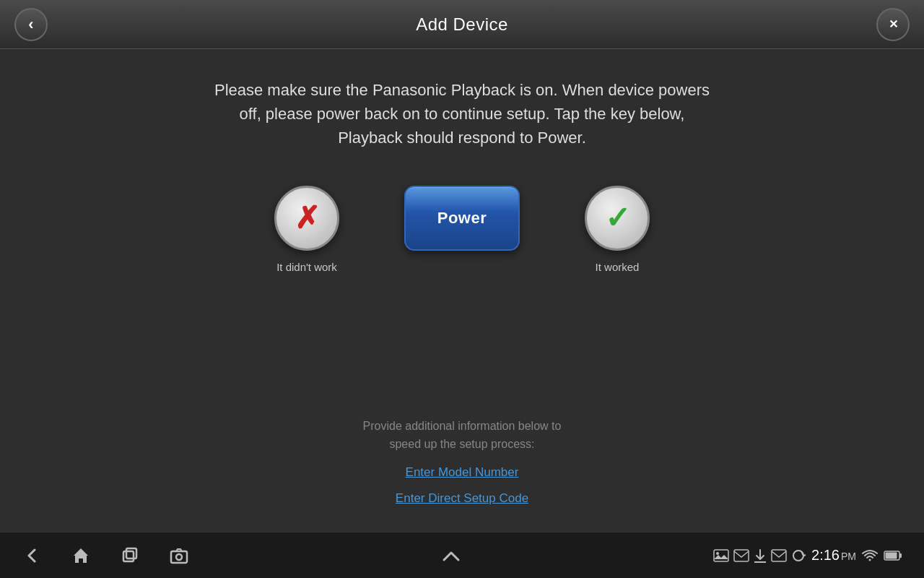  Describe the element at coordinates (721, 556) in the screenshot. I see `image-status-icon` at that location.